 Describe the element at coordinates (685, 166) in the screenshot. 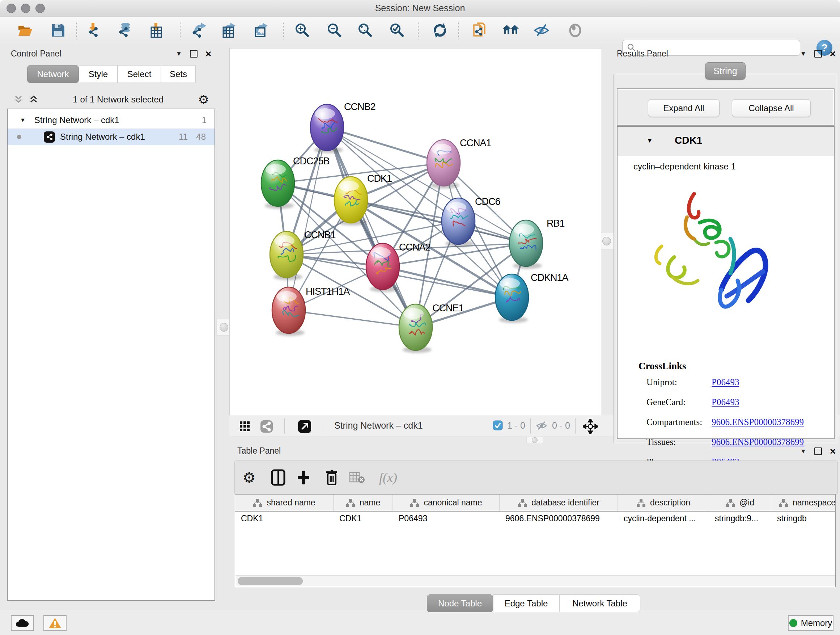

I see `protein-description: cyclin–dependent kinase 1` at that location.